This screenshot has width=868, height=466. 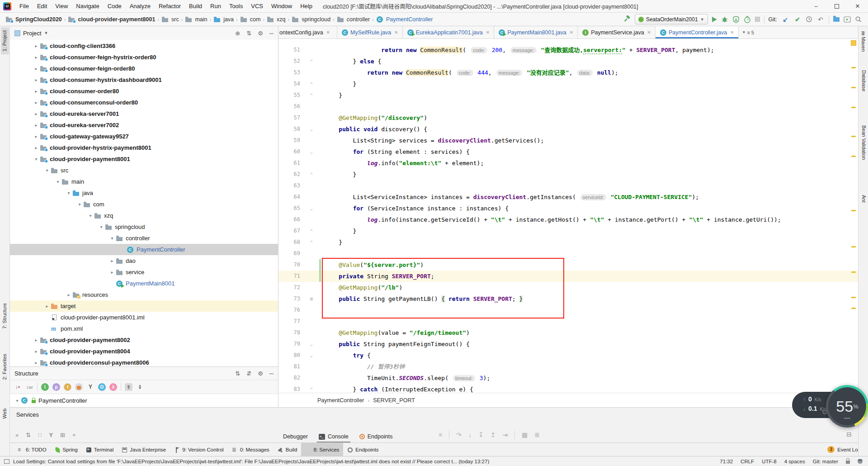 I want to click on line-number: 73, so click(x=289, y=299).